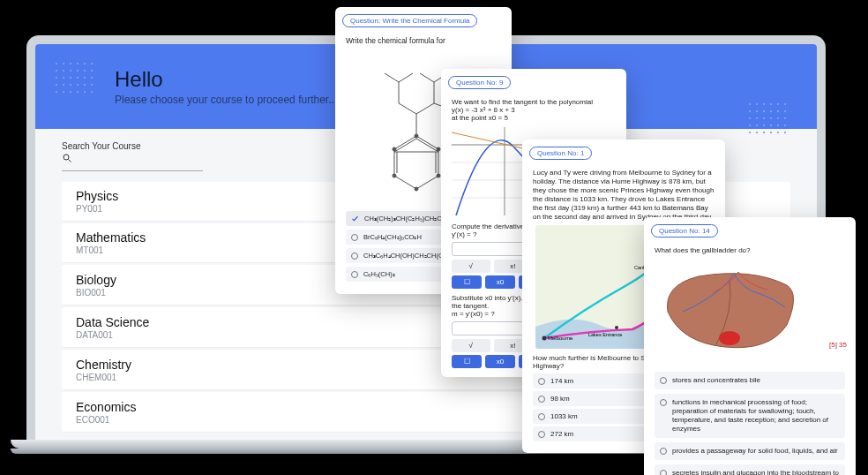 Image resolution: width=868 pixels, height=475 pixels. What do you see at coordinates (104, 378) in the screenshot?
I see `course-code: CHEM001` at bounding box center [104, 378].